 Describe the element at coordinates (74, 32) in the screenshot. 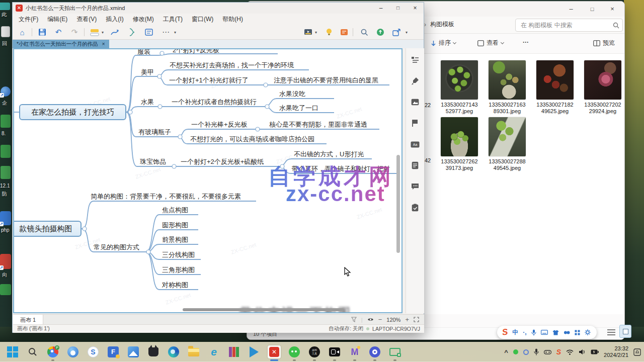

I see `redo-button: ↷` at that location.